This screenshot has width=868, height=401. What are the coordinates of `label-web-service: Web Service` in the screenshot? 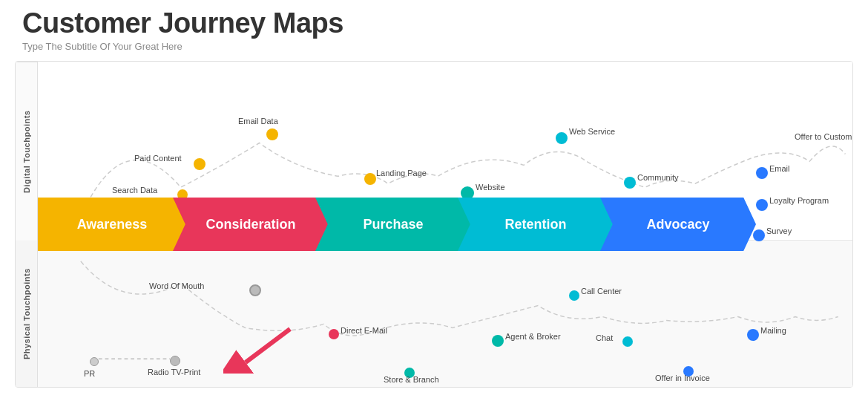 It's located at (592, 131).